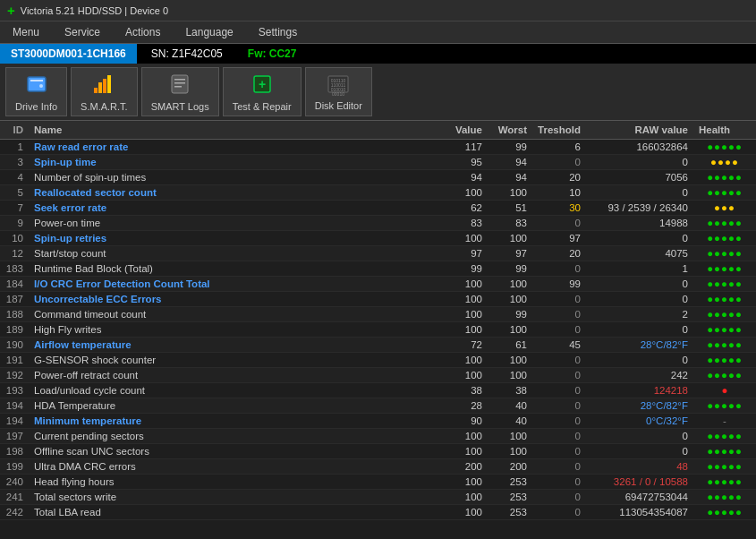 The image size is (756, 539). What do you see at coordinates (378, 285) in the screenshot?
I see `table-row: 184I/O CRC Error Detection Count Total10…` at bounding box center [378, 285].